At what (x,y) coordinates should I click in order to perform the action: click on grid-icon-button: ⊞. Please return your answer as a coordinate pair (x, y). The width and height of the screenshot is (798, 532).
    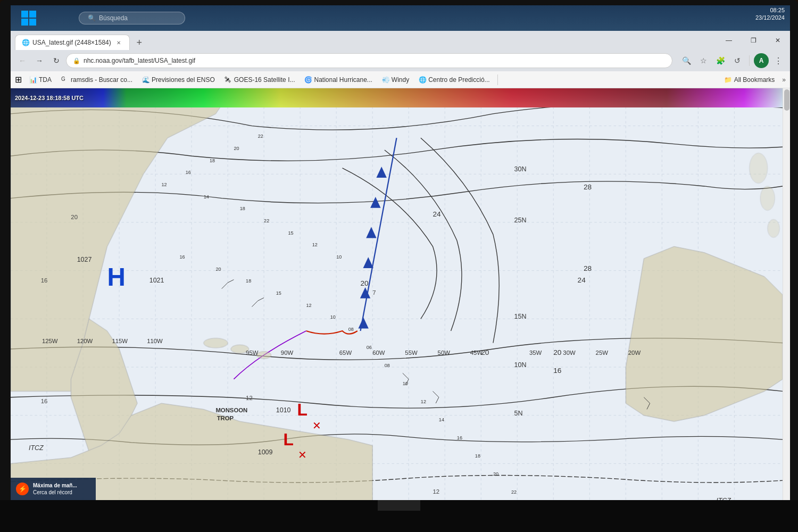
    Looking at the image, I should click on (18, 80).